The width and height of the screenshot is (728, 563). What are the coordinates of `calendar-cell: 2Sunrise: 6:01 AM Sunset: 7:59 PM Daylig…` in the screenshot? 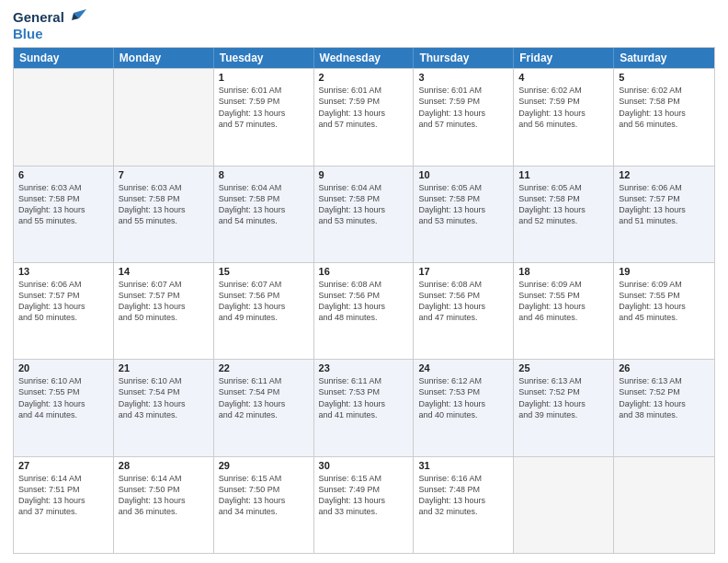 It's located at (364, 117).